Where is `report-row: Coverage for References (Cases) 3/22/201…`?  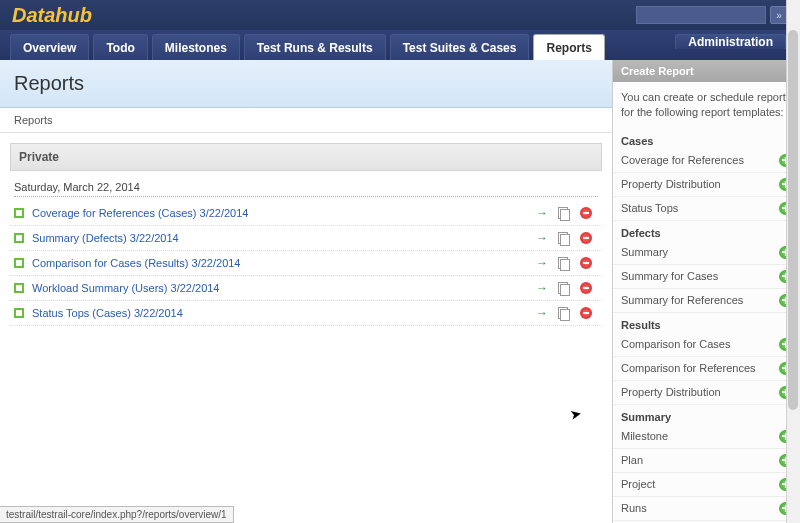
report-row: Coverage for References (Cases) 3/22/201… is located at coordinates (306, 214).